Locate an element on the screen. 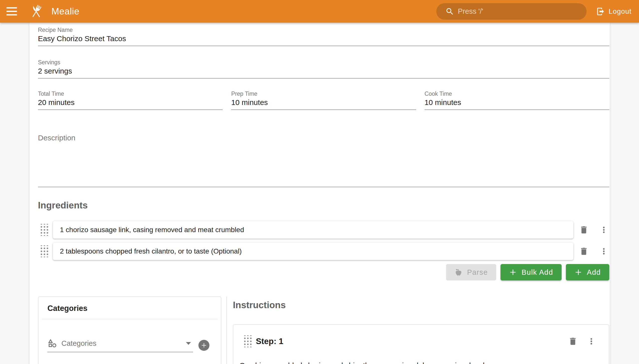  recipe-name-input is located at coordinates (324, 39).